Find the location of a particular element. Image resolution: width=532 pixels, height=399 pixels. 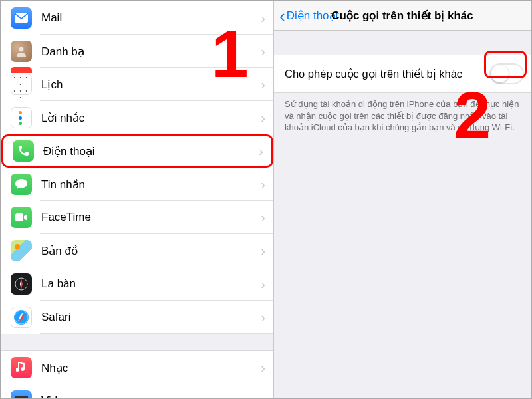

row-phone-label: Điện thoại is located at coordinates (151, 152).